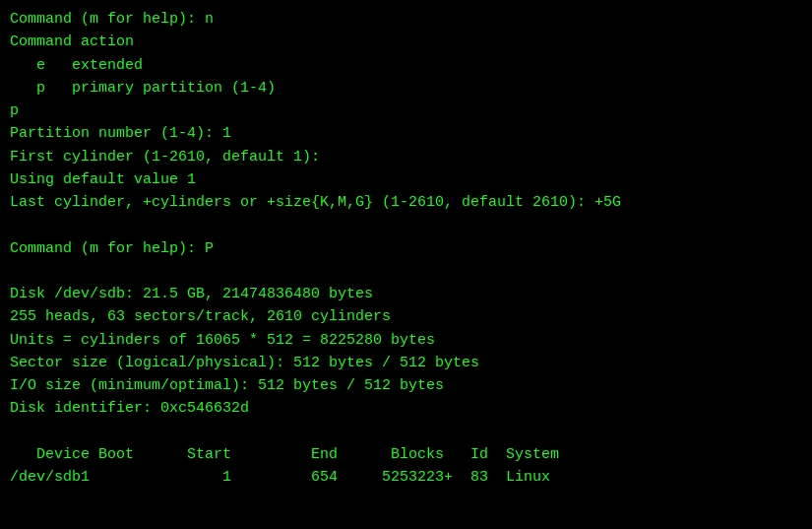  Describe the element at coordinates (406, 89) in the screenshot. I see `line-4: p primary partition (1-4)` at that location.